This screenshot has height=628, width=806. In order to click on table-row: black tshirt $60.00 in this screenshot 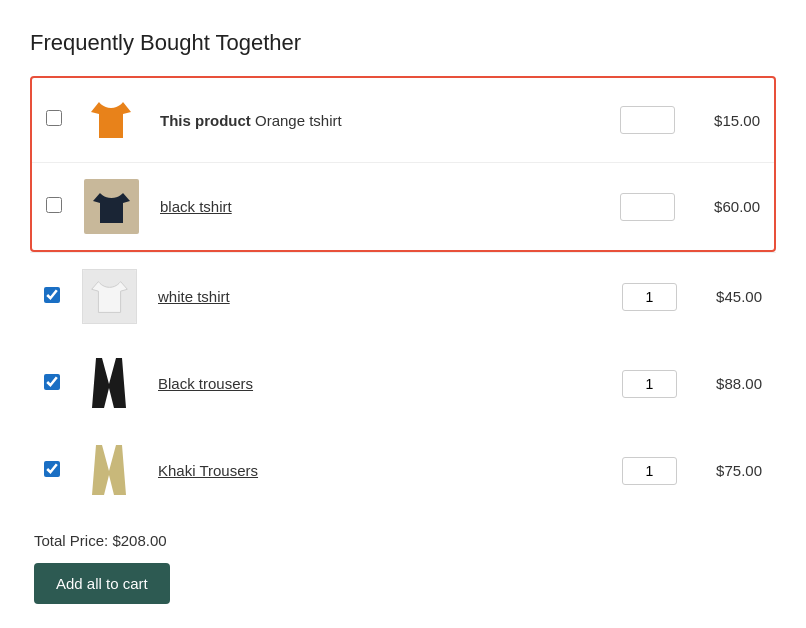, I will do `click(403, 206)`.